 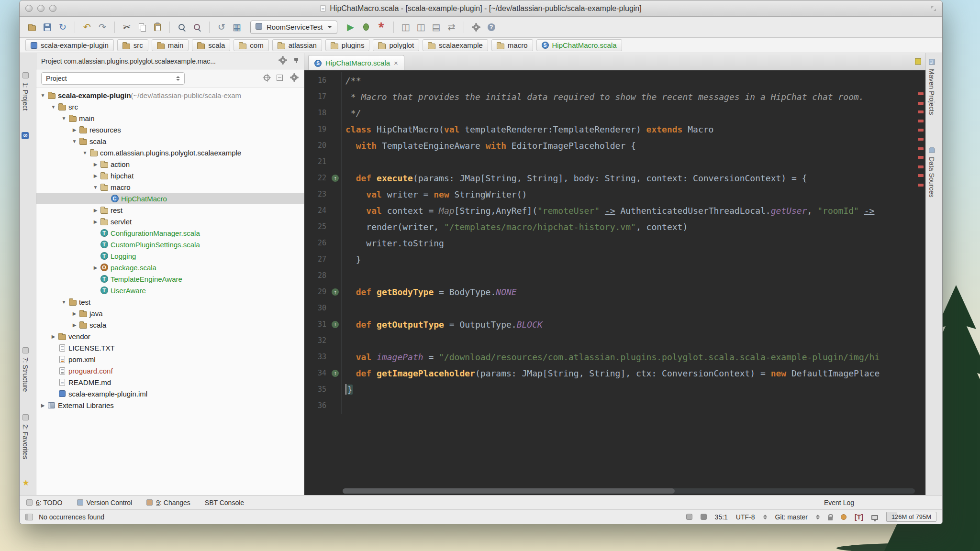 What do you see at coordinates (452, 27) in the screenshot?
I see `sync-changes-button: ⇄` at bounding box center [452, 27].